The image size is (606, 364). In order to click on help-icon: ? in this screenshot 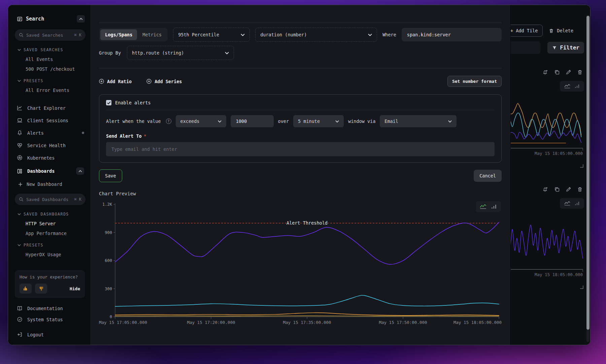, I will do `click(169, 121)`.